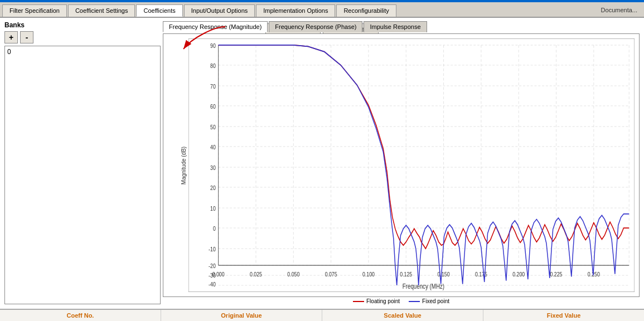  What do you see at coordinates (444, 275) in the screenshot?
I see `svg-text: 0.150` at bounding box center [444, 275].